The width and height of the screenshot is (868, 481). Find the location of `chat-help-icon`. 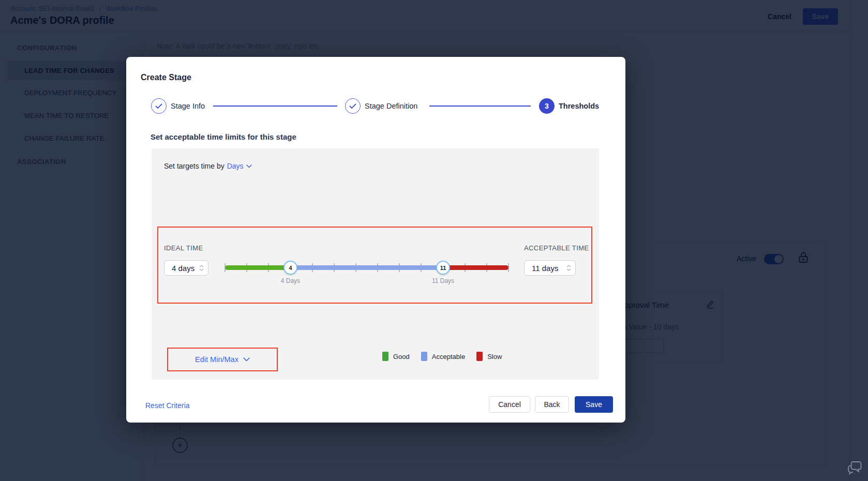

chat-help-icon is located at coordinates (855, 468).